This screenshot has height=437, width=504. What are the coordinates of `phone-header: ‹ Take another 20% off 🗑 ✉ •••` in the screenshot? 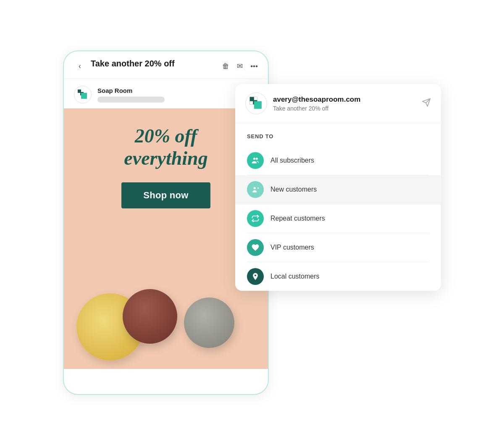 It's located at (166, 65).